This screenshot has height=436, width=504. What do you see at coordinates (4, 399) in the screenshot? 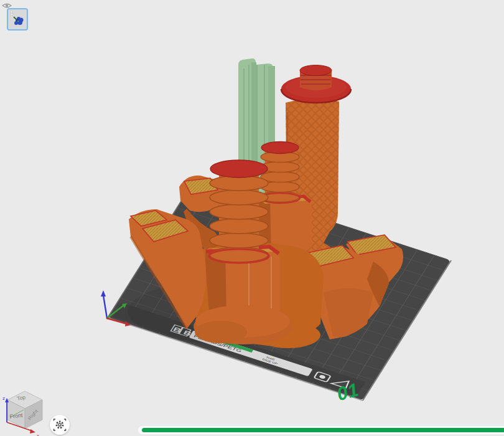
I see `nav-cube-z-label: z` at bounding box center [4, 399].